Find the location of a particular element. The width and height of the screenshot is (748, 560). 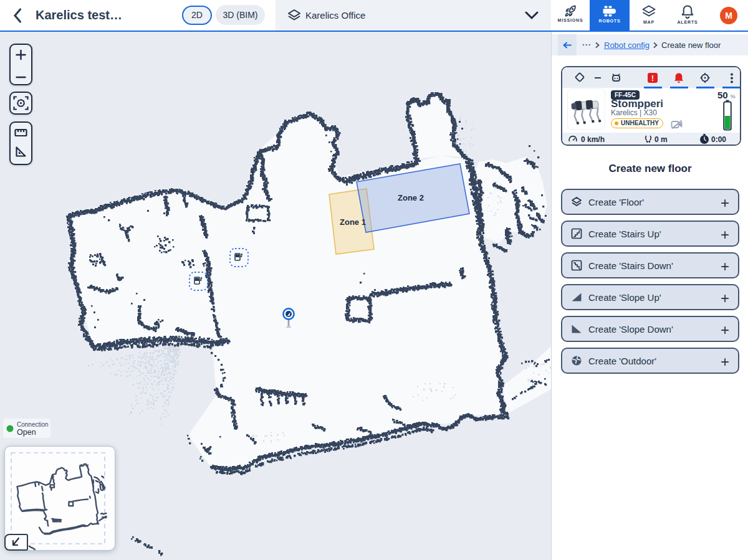

svg-text: 0:00 is located at coordinates (719, 140).